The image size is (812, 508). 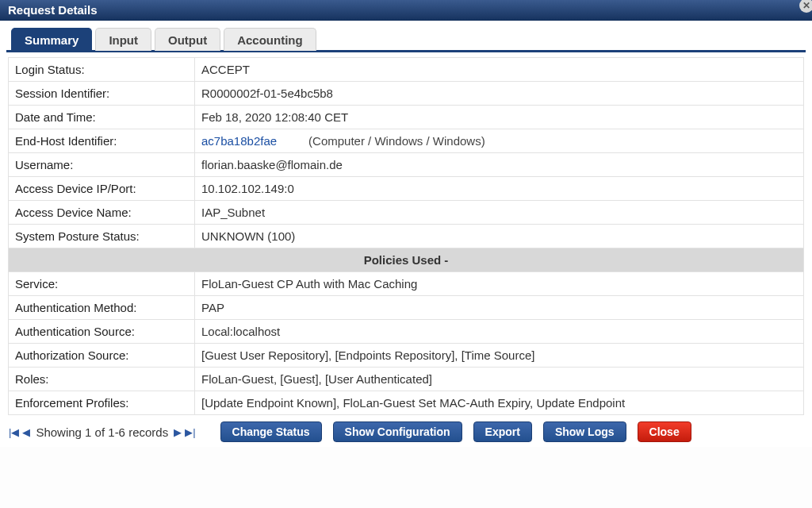 I want to click on dialog-titlebar: Request Details ✕, so click(x=406, y=10).